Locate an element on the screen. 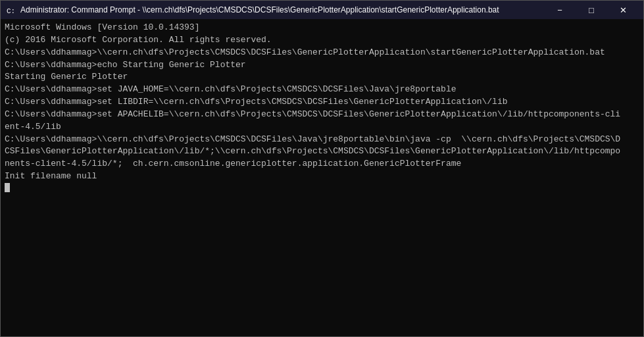  console-line: nents-client-4.5/lib/*; ch.cern.cmsonlin… is located at coordinates (322, 165).